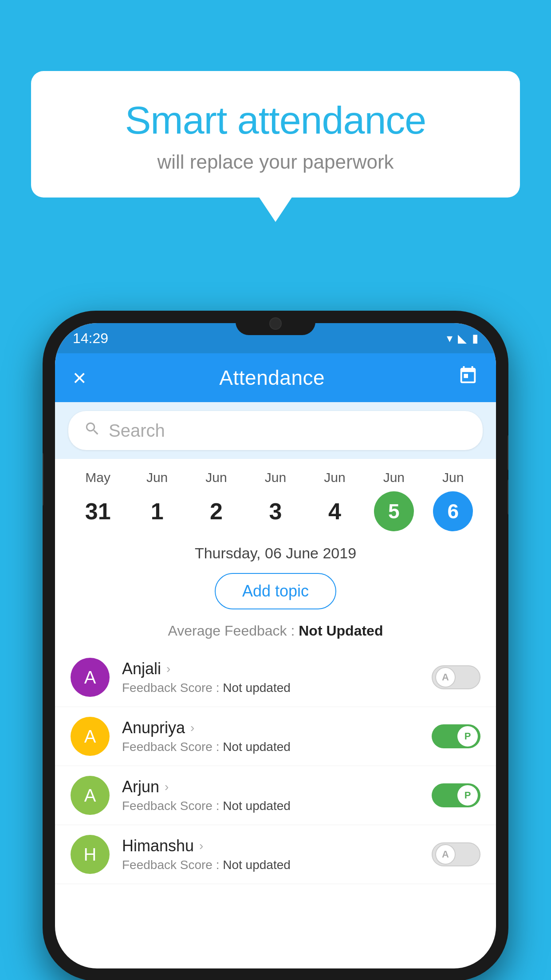 The height and width of the screenshot is (980, 551). What do you see at coordinates (271, 736) in the screenshot?
I see `student-info: Anupriya ›Feedback Score : Not updated` at bounding box center [271, 736].